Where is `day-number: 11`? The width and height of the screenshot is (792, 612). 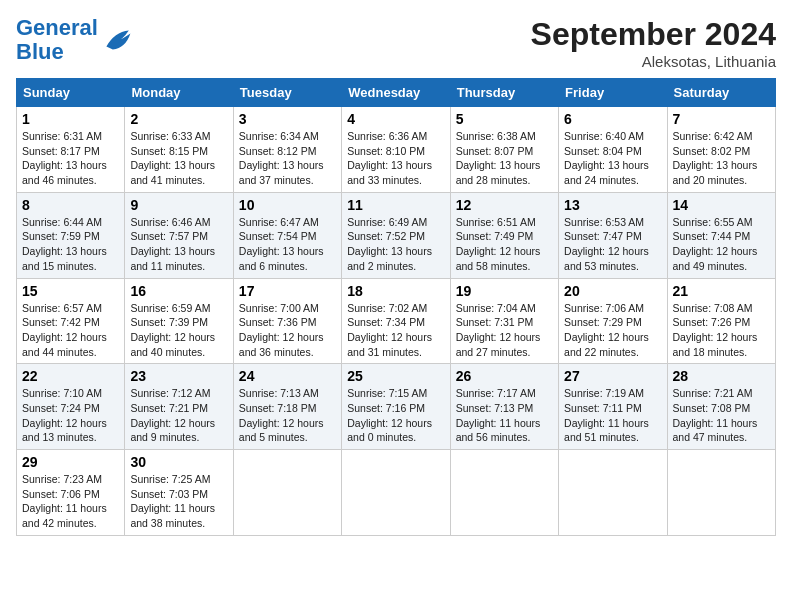
day-number: 11 is located at coordinates (396, 205).